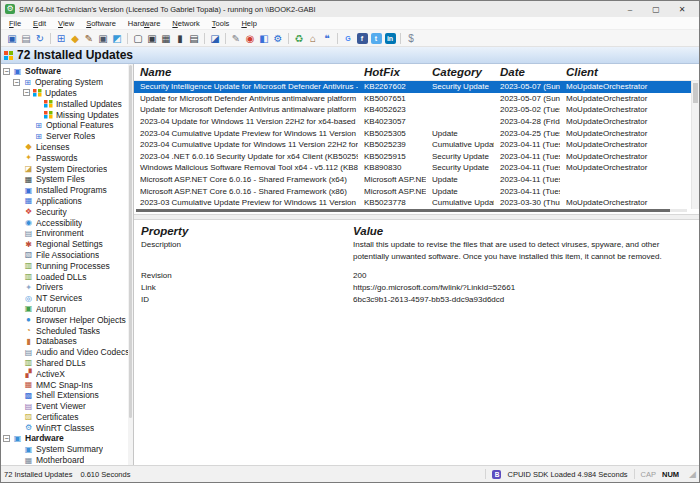 The width and height of the screenshot is (700, 483). Describe the element at coordinates (460, 72) in the screenshot. I see `column-header-category: Category` at that location.